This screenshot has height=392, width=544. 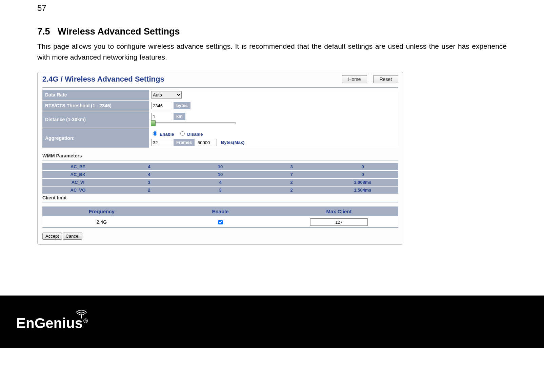 I want to click on aggregation-enable-radio, so click(x=155, y=133).